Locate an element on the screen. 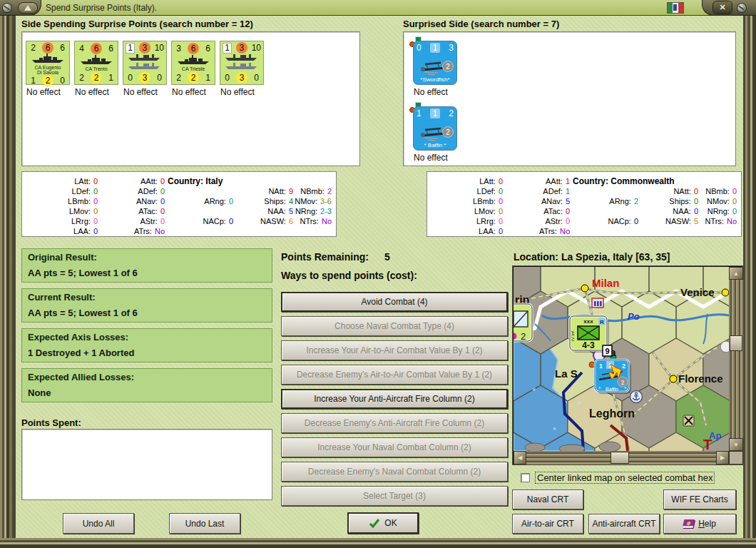 This screenshot has width=756, height=548. scroll-right-button: ▶ is located at coordinates (722, 458).